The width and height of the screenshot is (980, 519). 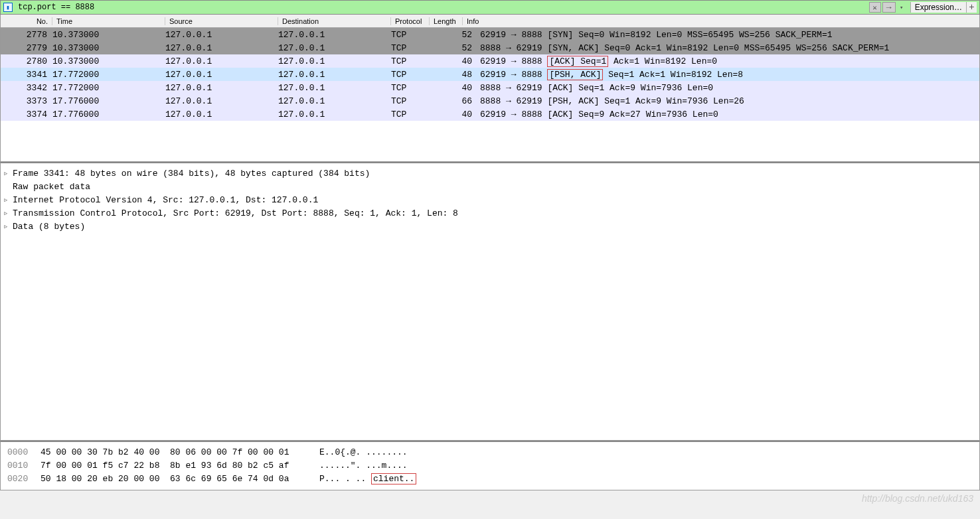 I want to click on packet-row: 334217.772000127.0.0.1127.0.0.1TCP408888…, so click(x=490, y=88).